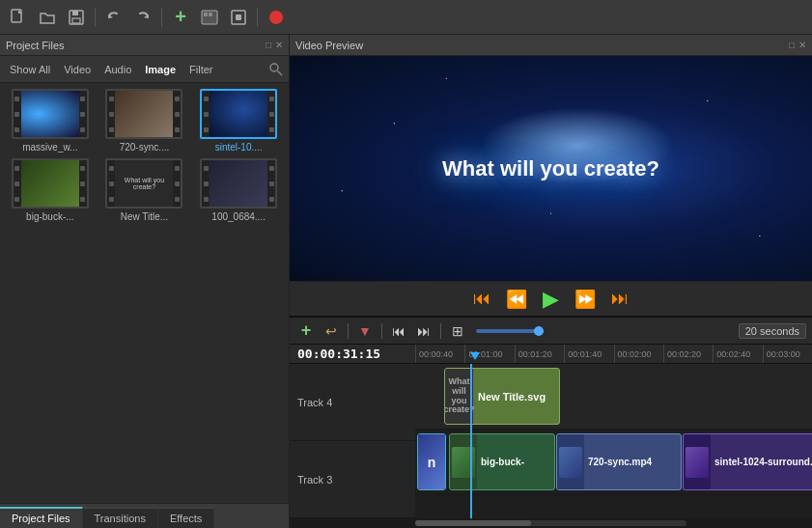 The image size is (812, 528). What do you see at coordinates (550, 331) in the screenshot?
I see `timeline-toolbar: + ↩ ▼ ⏮ ⏭ ⊞ 20 seconds` at bounding box center [550, 331].